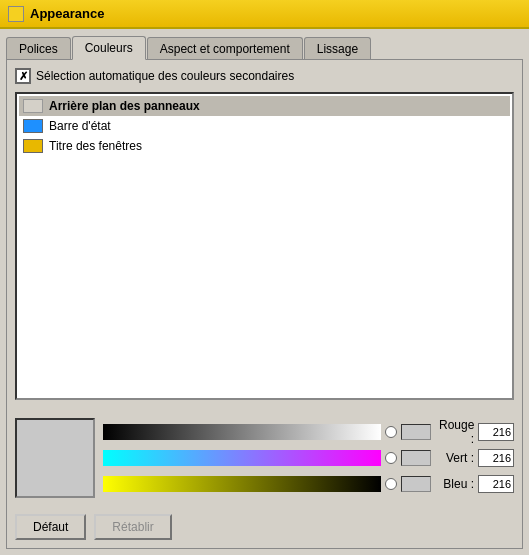 The image size is (529, 555). Describe the element at coordinates (391, 484) in the screenshot. I see `bleu-radio` at that location.